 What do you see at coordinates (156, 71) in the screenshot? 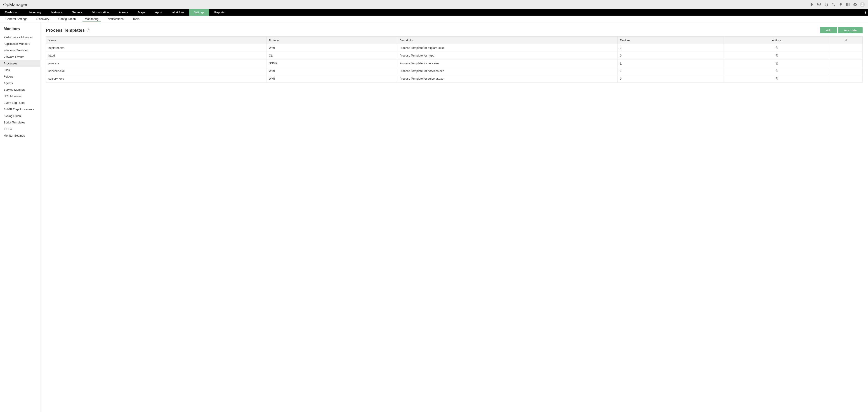
I see `cell-name: services.exe` at bounding box center [156, 71].